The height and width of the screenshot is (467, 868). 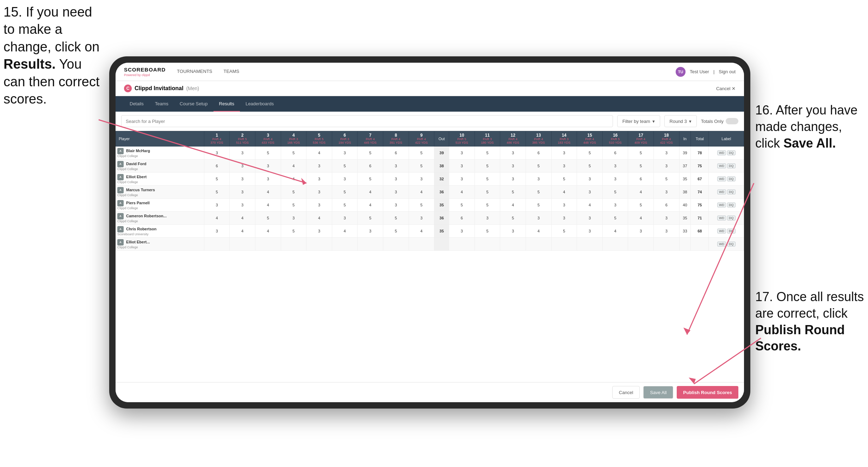 What do you see at coordinates (615, 244) in the screenshot?
I see `hole-16-score` at bounding box center [615, 244].